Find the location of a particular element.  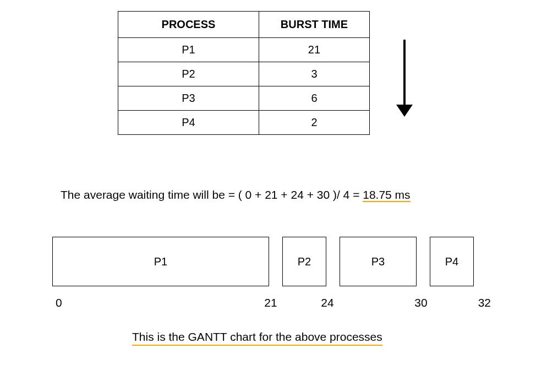

gantt-segment-p3: P3 is located at coordinates (378, 262).